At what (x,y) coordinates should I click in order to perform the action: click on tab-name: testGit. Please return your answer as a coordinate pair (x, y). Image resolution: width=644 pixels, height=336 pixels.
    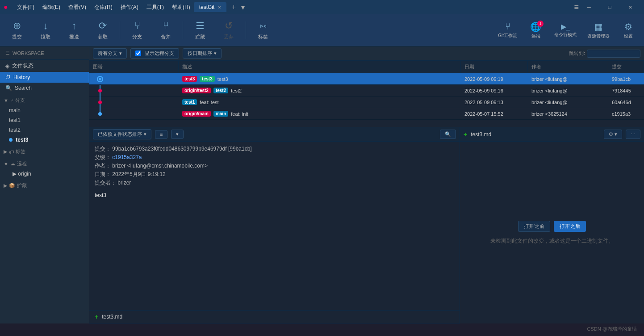
    Looking at the image, I should click on (207, 7).